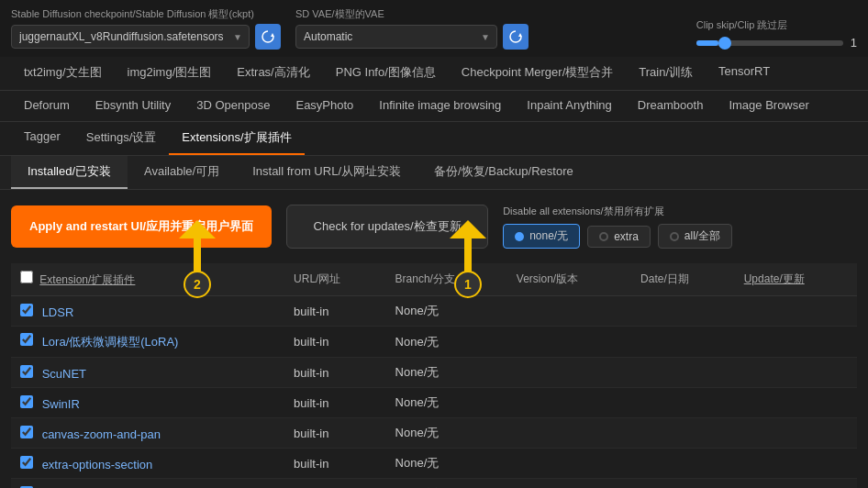 This screenshot has width=868, height=488. Describe the element at coordinates (516, 37) in the screenshot. I see `vae-refresh-btn` at that location.